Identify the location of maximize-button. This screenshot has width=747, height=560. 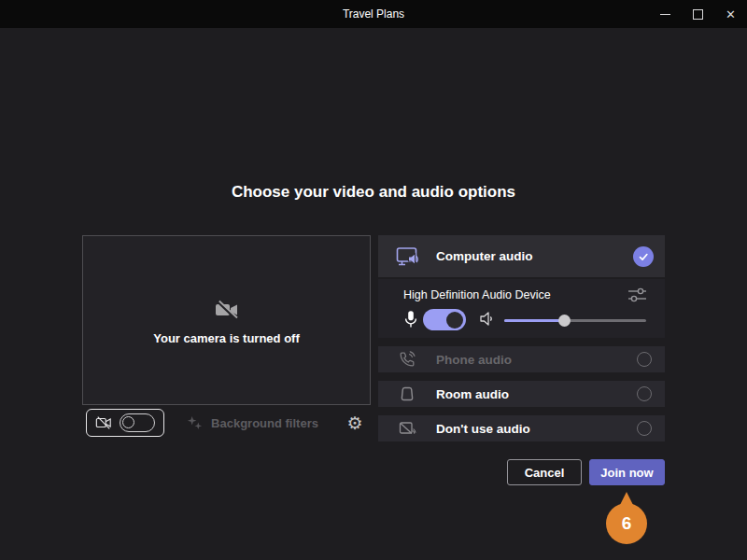
(698, 14).